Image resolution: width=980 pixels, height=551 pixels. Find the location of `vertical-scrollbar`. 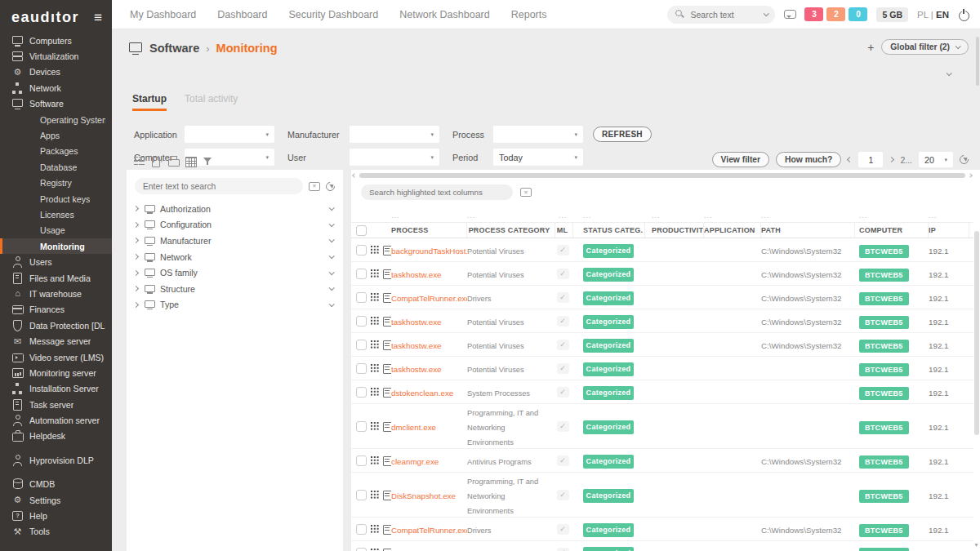

vertical-scrollbar is located at coordinates (977, 333).